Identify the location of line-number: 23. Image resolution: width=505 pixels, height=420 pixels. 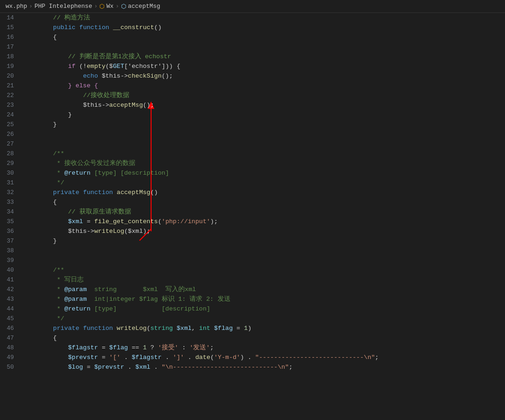
(7, 105).